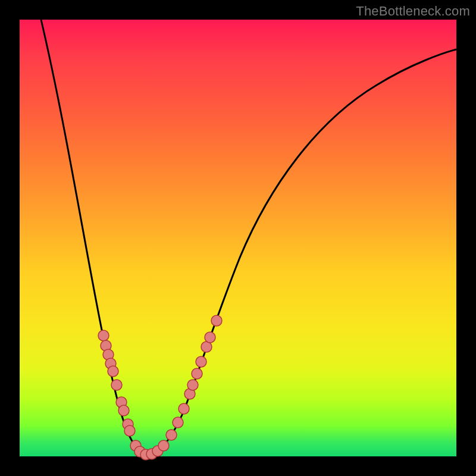 The height and width of the screenshot is (476, 476). What do you see at coordinates (160, 388) in the screenshot?
I see `marker-group` at bounding box center [160, 388].